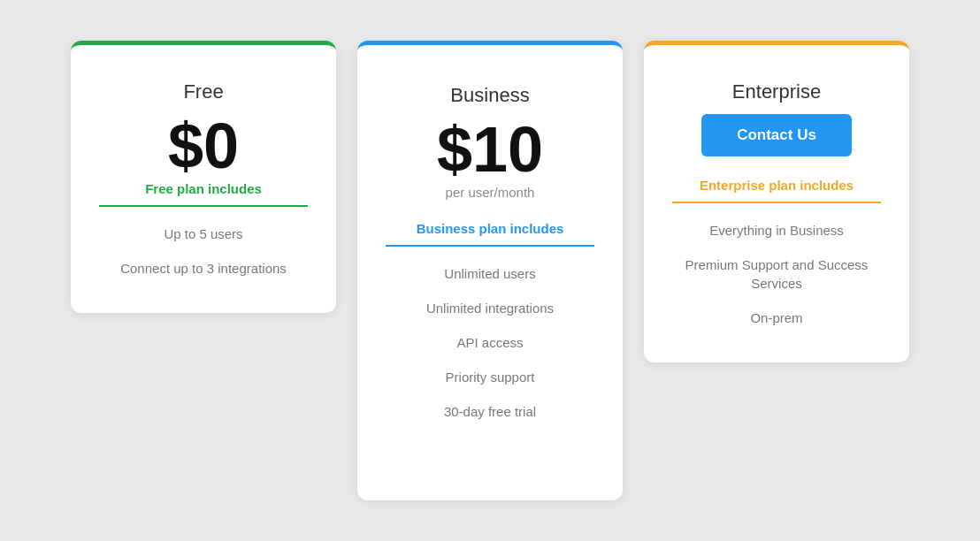  I want to click on list-item: Connect up to 3 integrations, so click(203, 269).